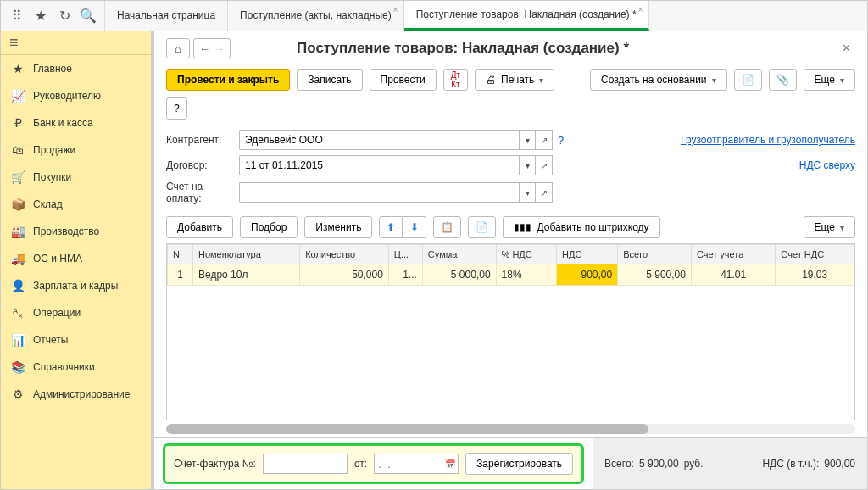 This screenshot has width=868, height=490. I want to click on home-button: ⌂, so click(178, 48).